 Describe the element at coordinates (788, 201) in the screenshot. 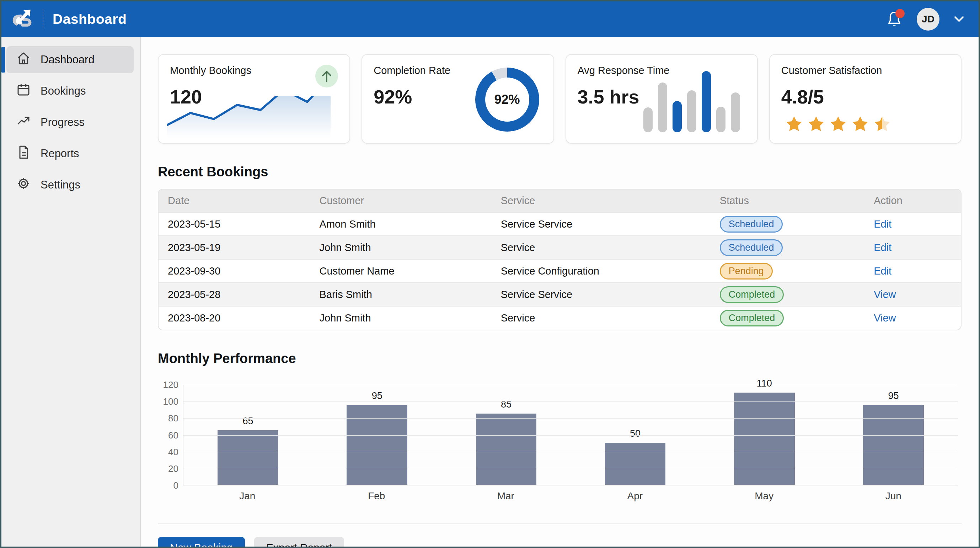

I see `column-header-status: Status` at that location.